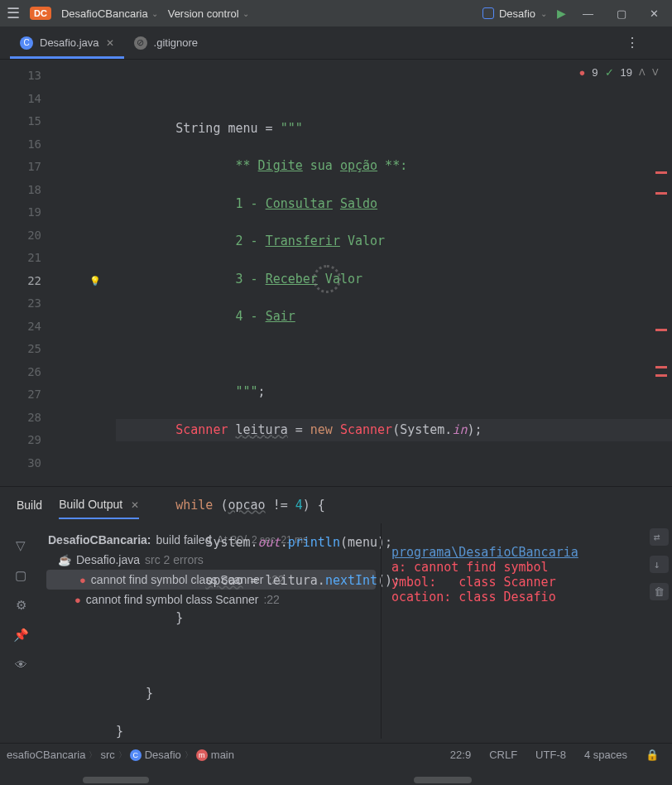 This screenshot has width=672, height=785. Describe the element at coordinates (336, 13) in the screenshot. I see `titlebar: ☰ DC DesafioCBancaria ⌄ Version control …` at that location.